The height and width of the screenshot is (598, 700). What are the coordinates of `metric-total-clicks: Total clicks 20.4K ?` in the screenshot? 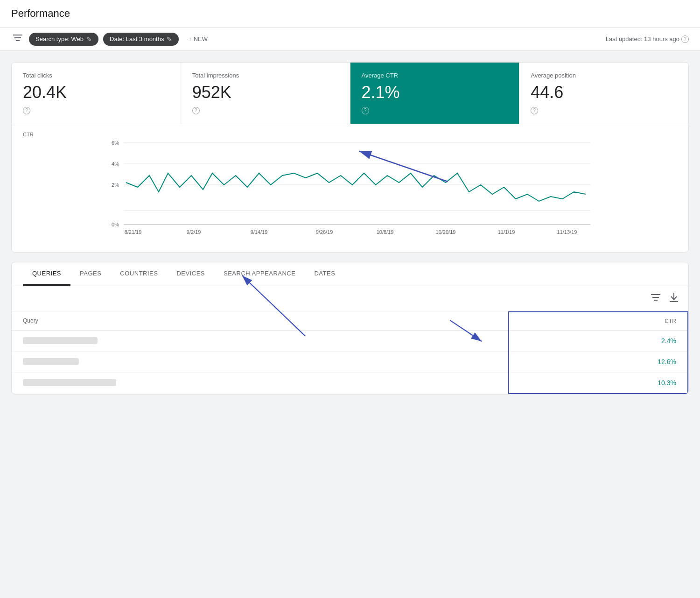 It's located at (96, 93).